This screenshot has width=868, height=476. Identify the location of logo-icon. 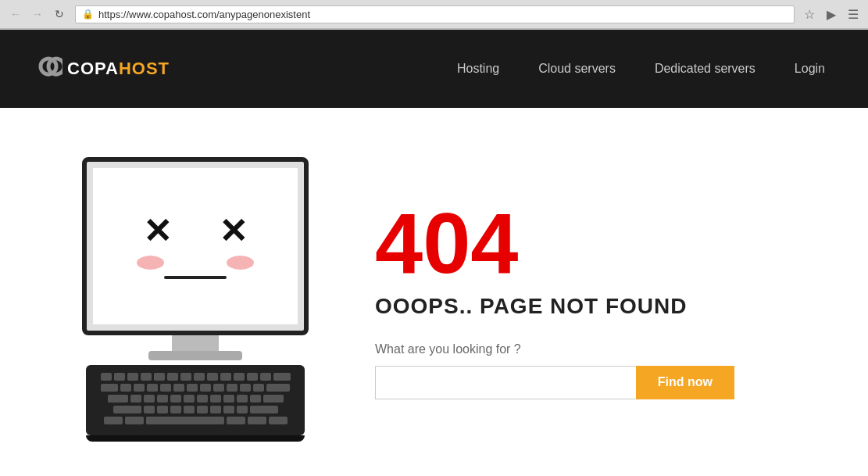
(47, 69).